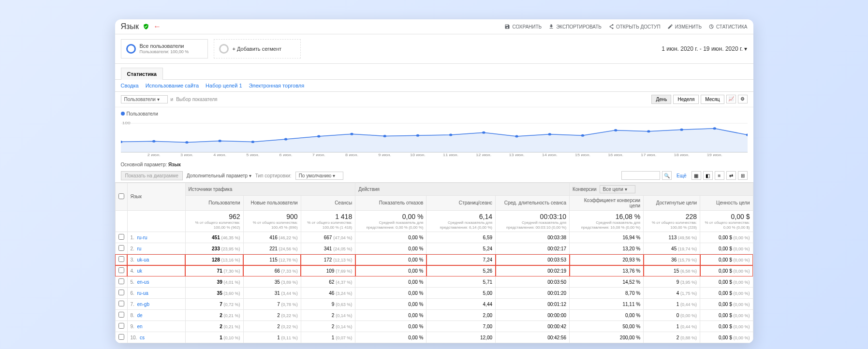  I want to click on stats-button: СТАТИСТИКА, so click(728, 27).